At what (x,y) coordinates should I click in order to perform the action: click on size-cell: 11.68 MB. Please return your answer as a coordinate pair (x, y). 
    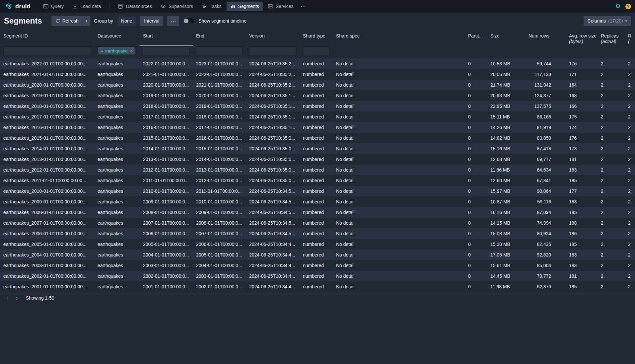
    Looking at the image, I should click on (506, 287).